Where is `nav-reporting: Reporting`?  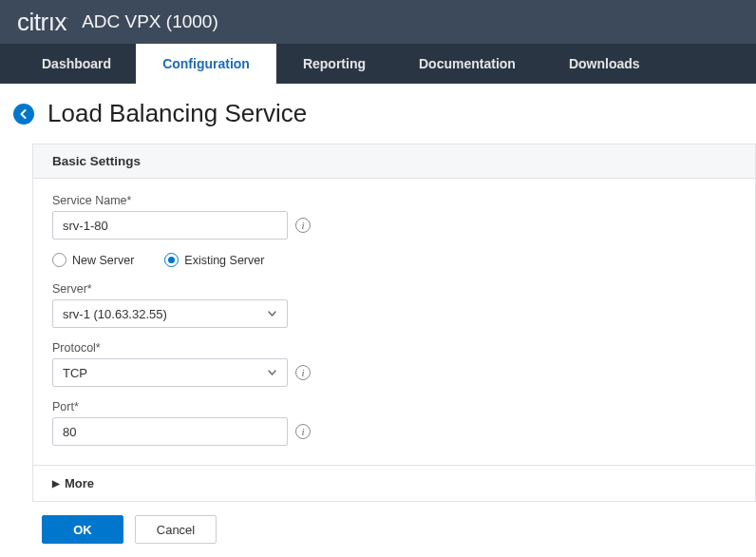 nav-reporting: Reporting is located at coordinates (334, 64).